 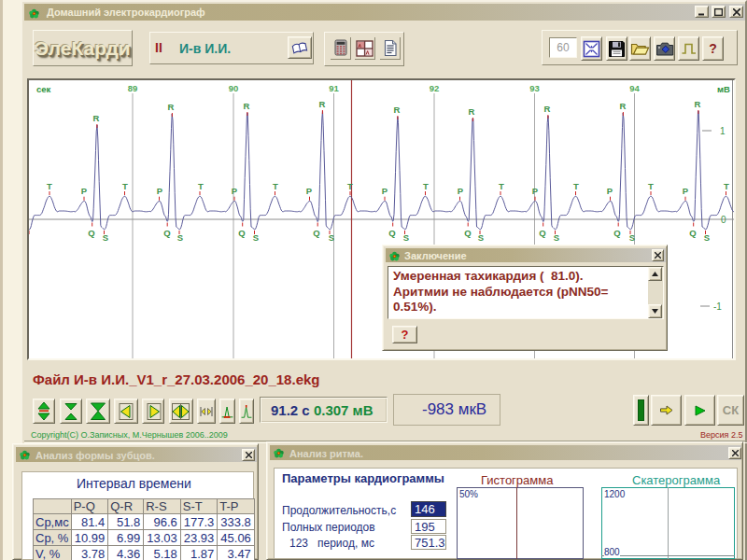 What do you see at coordinates (44, 90) in the screenshot?
I see `svg-text: сек` at bounding box center [44, 90].